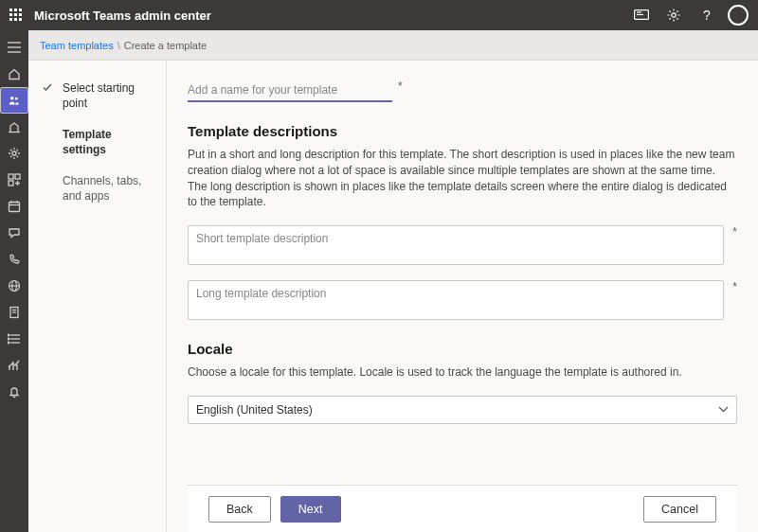 This screenshot has width=758, height=532. I want to click on nav-home-icon, so click(14, 74).